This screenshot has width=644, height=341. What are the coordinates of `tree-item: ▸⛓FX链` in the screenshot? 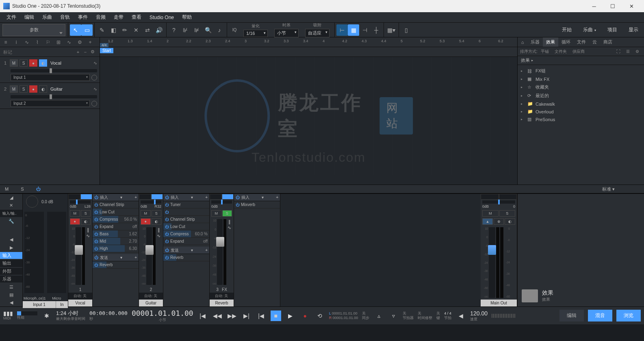 It's located at (581, 71).